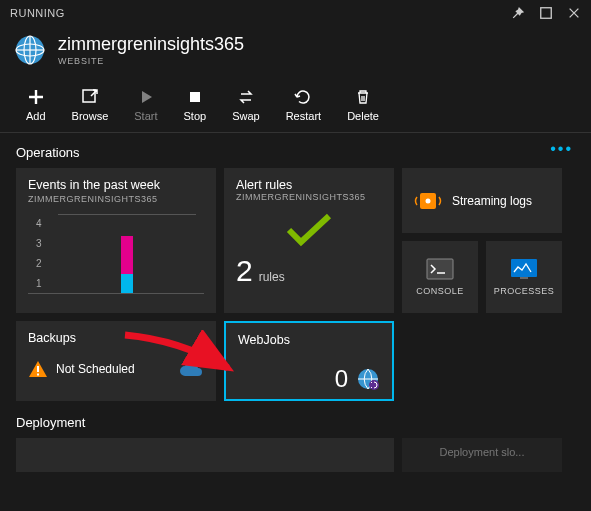  I want to click on browse-button: Browse, so click(90, 105).